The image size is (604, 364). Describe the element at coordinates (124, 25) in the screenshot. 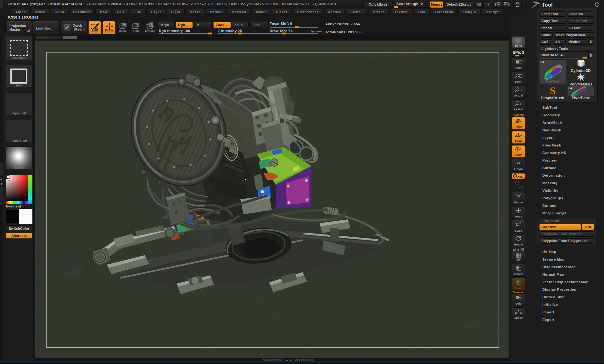

I see `svg-text: M` at that location.